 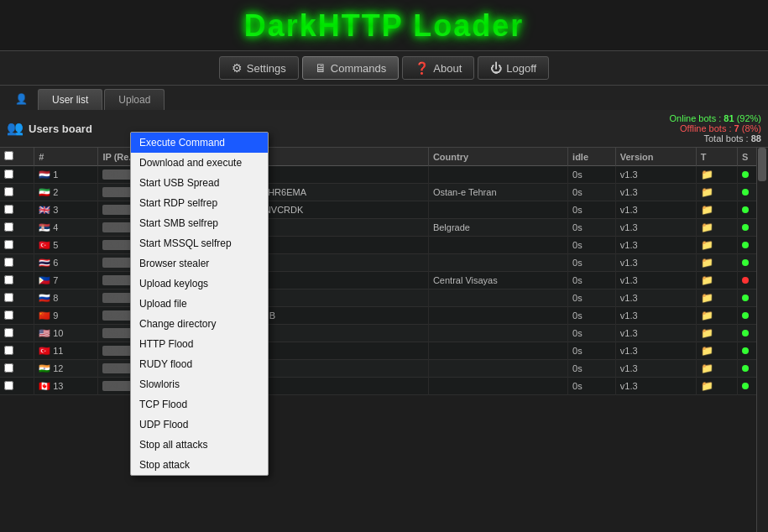 I want to click on dropdown-item: Stop all attacks, so click(x=200, y=445).